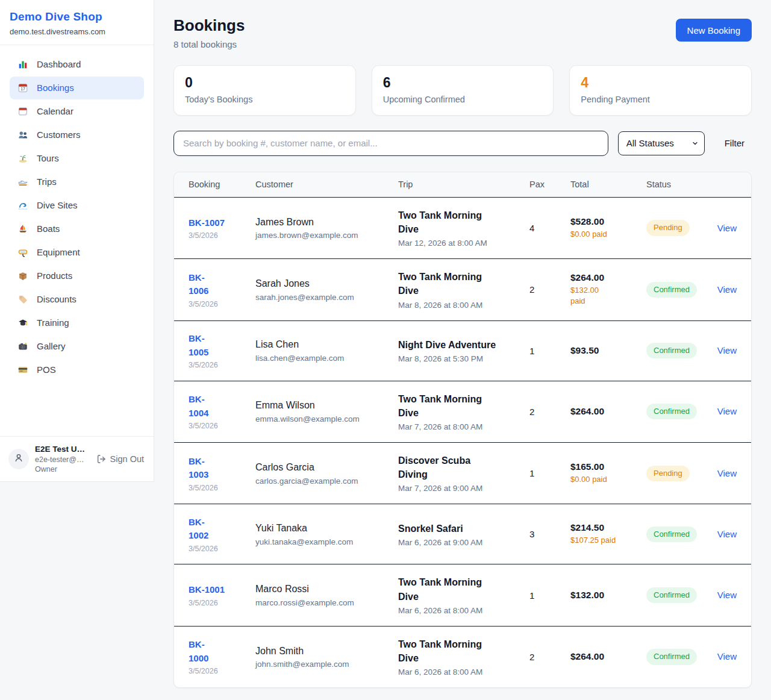 Image resolution: width=771 pixels, height=700 pixels. Describe the element at coordinates (682, 228) in the screenshot. I see `status-cell: Pending` at that location.